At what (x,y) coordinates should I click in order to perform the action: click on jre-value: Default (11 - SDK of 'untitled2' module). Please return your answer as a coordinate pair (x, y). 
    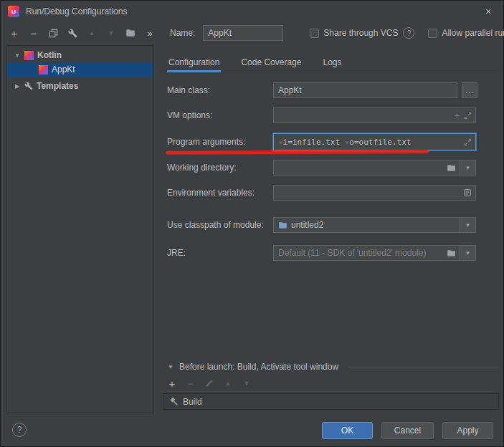
    Looking at the image, I should click on (360, 253).